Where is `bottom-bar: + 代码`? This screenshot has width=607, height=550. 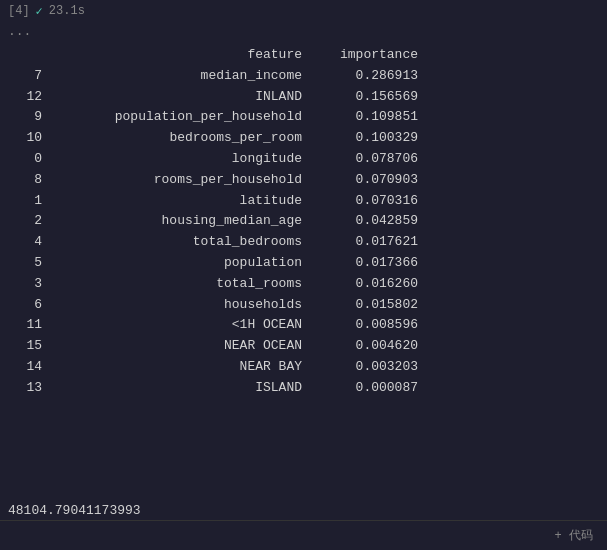 bottom-bar: + 代码 is located at coordinates (304, 535).